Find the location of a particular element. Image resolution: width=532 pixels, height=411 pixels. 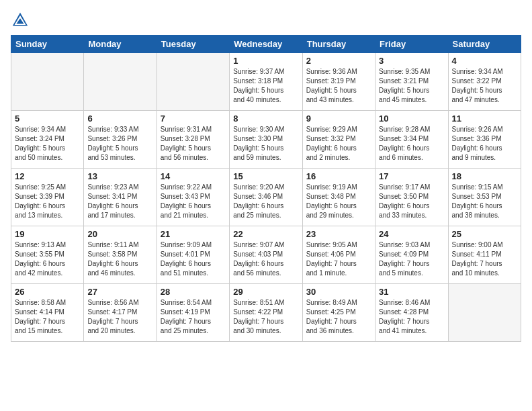

day-cell: 4Sunrise: 9:34 AM Sunset: 3:22 PM Daylig… is located at coordinates (484, 82).